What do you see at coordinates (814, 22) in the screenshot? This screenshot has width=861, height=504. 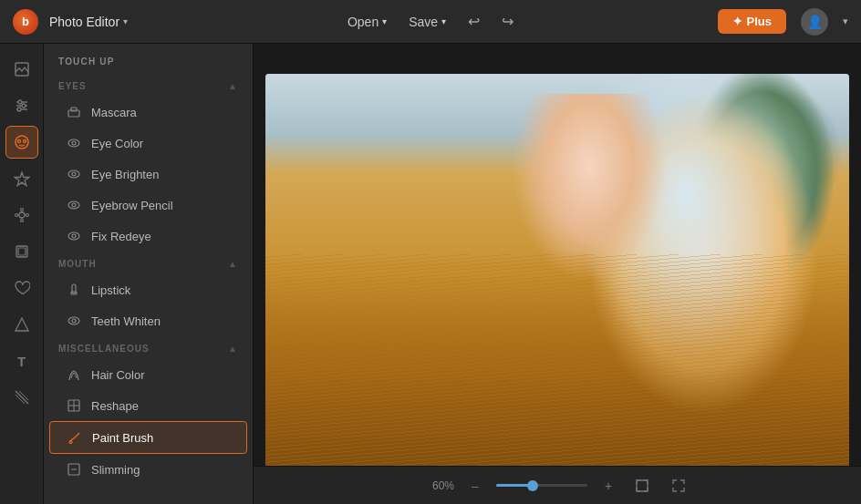 I see `avatar-button: 👤` at bounding box center [814, 22].